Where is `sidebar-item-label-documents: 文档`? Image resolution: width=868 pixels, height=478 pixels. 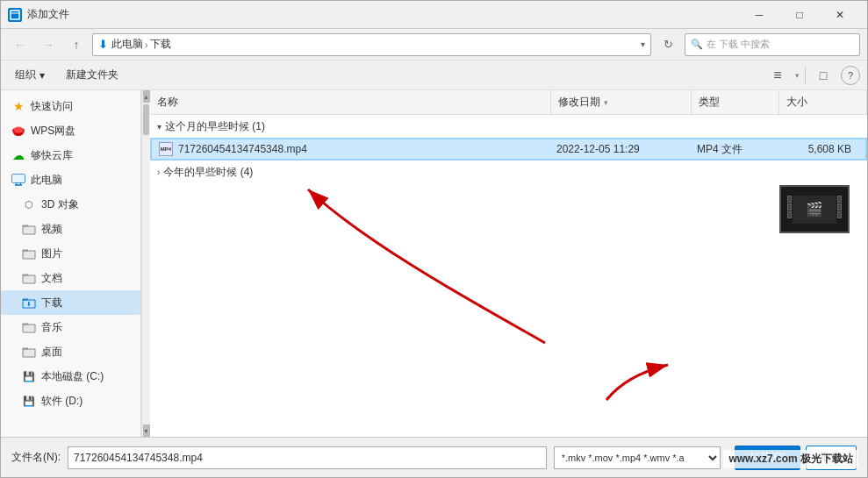
sidebar-item-label-documents: 文档 is located at coordinates (52, 279).